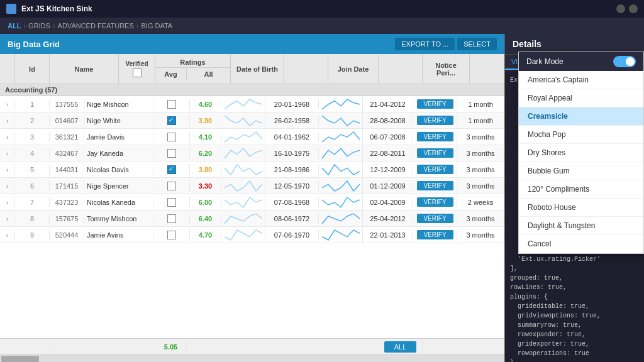  I want to click on theme-menu-item: Mocha Pop, so click(581, 134).